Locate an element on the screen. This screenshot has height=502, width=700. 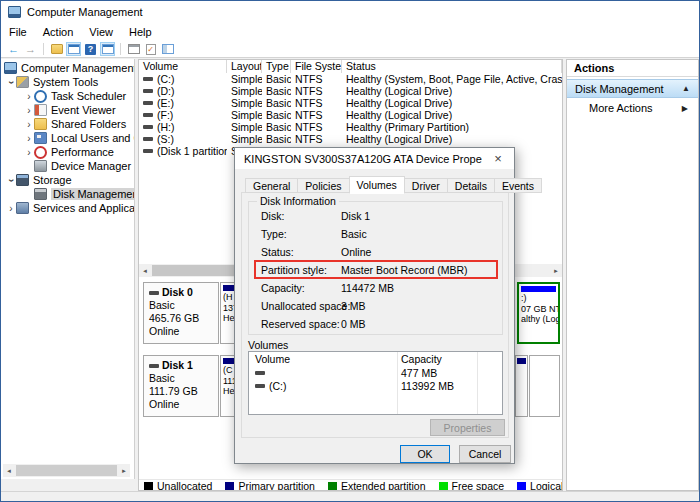
column-header-status: Status is located at coordinates (452, 66).